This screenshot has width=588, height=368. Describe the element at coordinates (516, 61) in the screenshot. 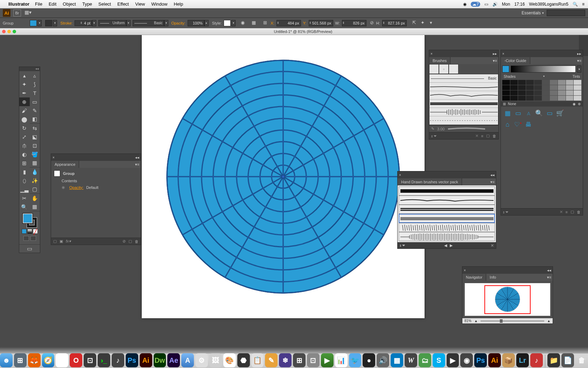

I see `color-guide-tab: ◦ Color Guide` at that location.